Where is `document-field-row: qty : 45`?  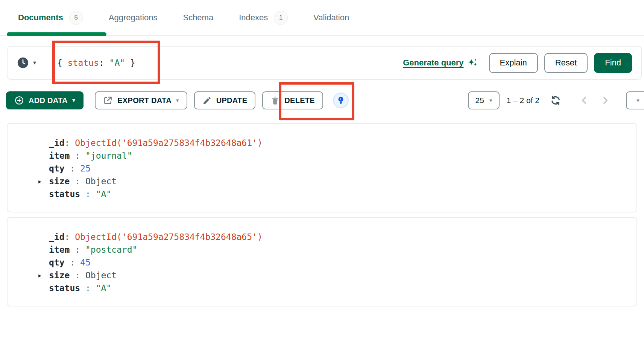
document-field-row: qty : 45 is located at coordinates (322, 262).